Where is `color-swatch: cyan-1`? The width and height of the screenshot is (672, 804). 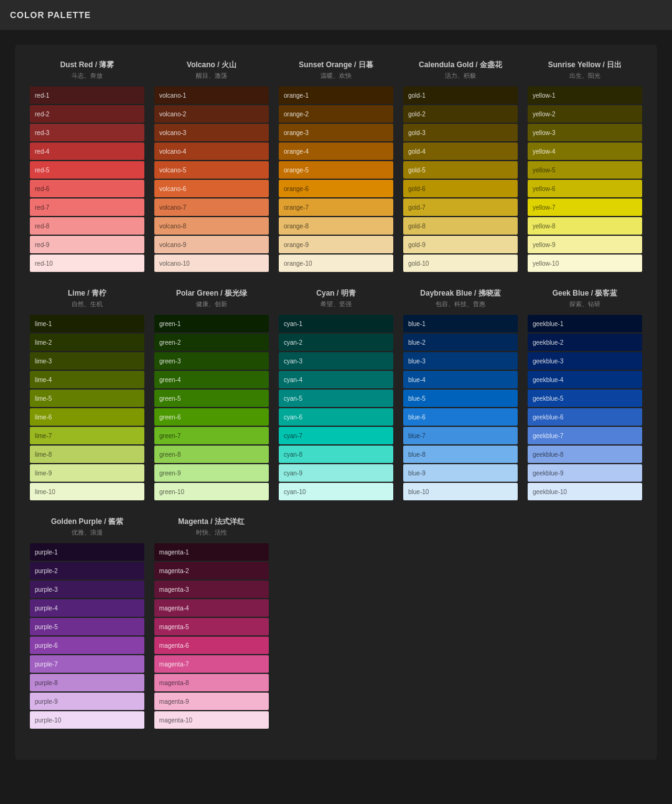
color-swatch: cyan-1 is located at coordinates (336, 324).